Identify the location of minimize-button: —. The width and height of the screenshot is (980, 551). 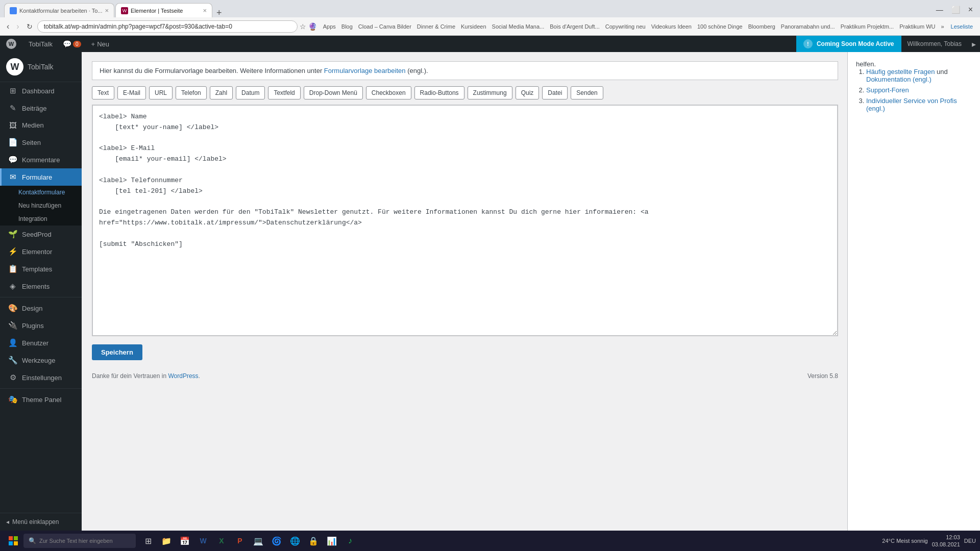
(940, 10).